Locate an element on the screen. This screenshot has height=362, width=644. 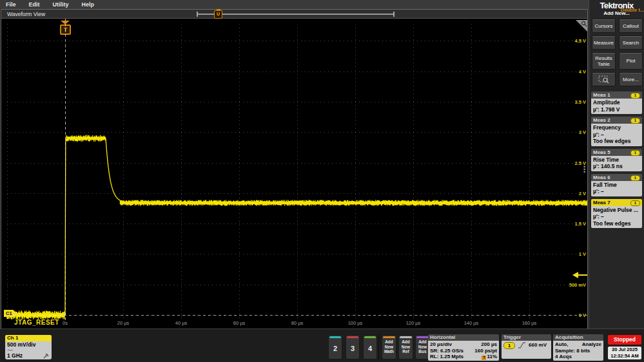
measurement-badge: Meas 51Rise Timeµ': 140.5 ns is located at coordinates (616, 160).